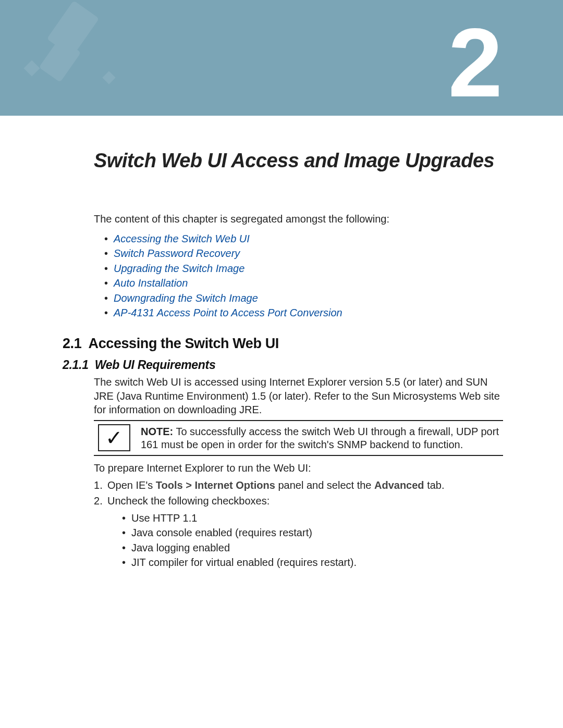  I want to click on sub-item: Java logging enabled, so click(313, 548).